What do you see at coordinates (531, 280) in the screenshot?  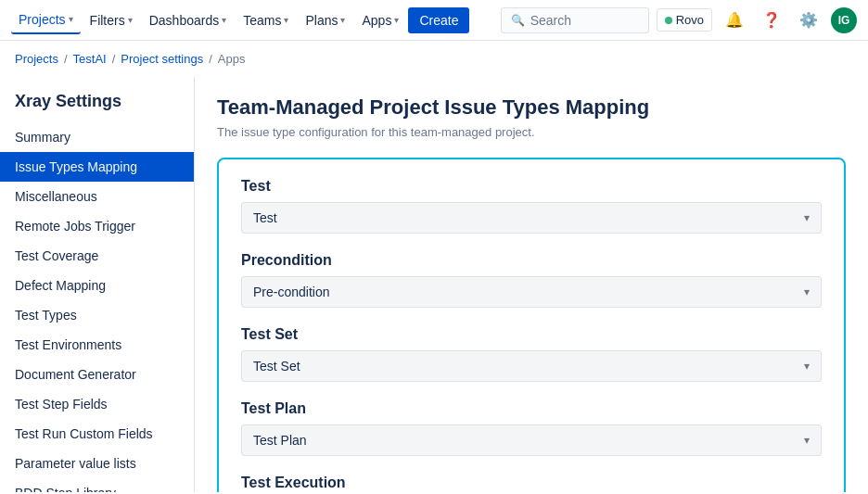 I see `precondition-section: Precondition Pre-condition ▾` at bounding box center [531, 280].